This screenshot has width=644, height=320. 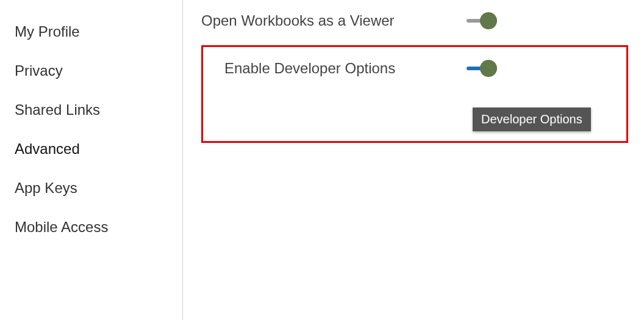 What do you see at coordinates (298, 21) in the screenshot?
I see `setting-label-open-workbooks: Open Workbooks as a Viewer` at bounding box center [298, 21].